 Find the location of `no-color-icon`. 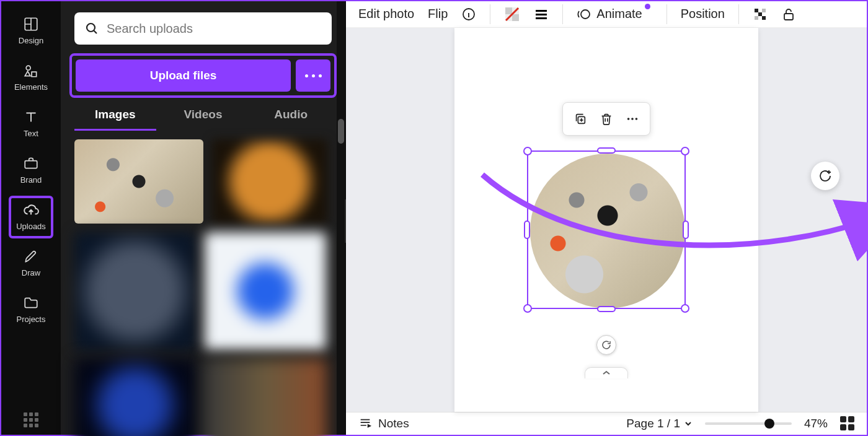

no-color-icon is located at coordinates (512, 14).